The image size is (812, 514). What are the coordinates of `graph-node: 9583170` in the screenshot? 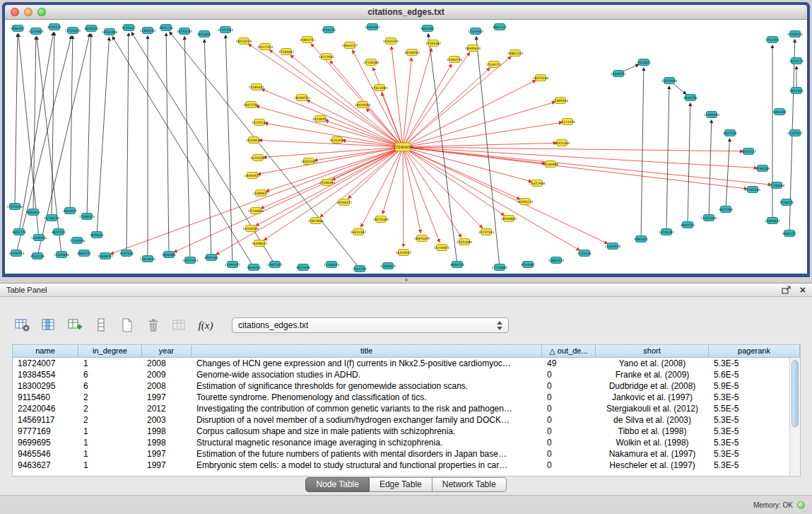 It's located at (84, 253).